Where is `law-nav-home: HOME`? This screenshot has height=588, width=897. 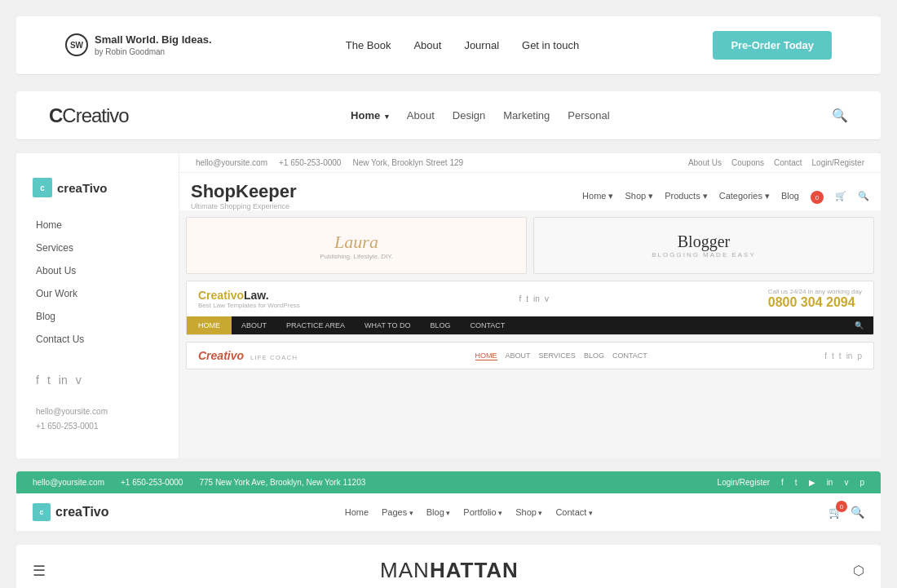 law-nav-home: HOME is located at coordinates (209, 325).